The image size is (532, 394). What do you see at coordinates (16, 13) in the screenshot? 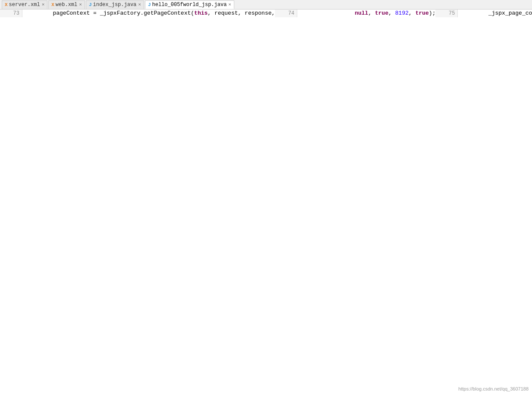
I see `line-number-label-73: 73` at bounding box center [16, 13].